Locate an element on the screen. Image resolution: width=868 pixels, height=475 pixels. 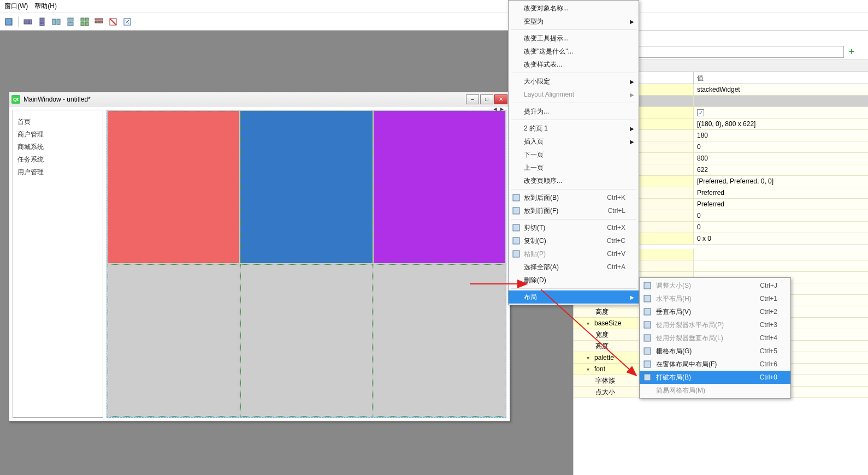
context-menu: 改变对象名称...变型为▶改变工具提示...改变"这是什么"...改变样式表..… is located at coordinates (574, 153).